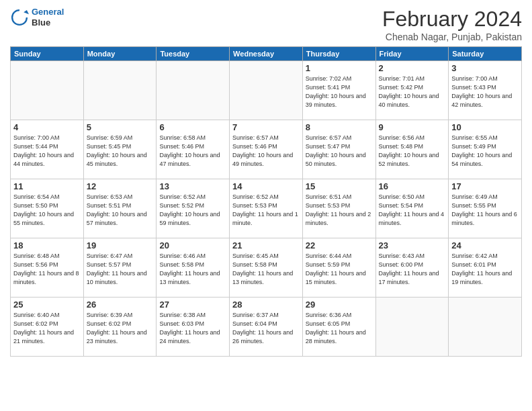 The height and width of the screenshot is (411, 532). I want to click on calendar-cell: 20Sunrise: 6:46 AM Sunset: 5:58 PM Dayli…, so click(193, 268).